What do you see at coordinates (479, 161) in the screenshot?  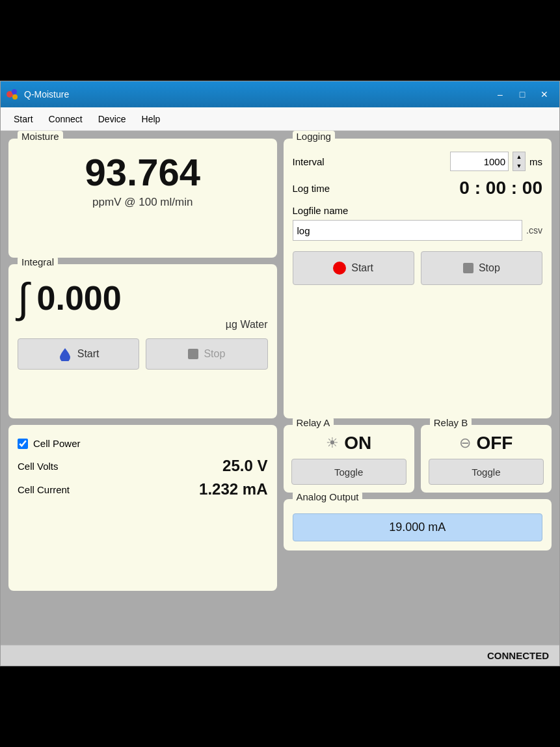 I see `interval-input` at bounding box center [479, 161].